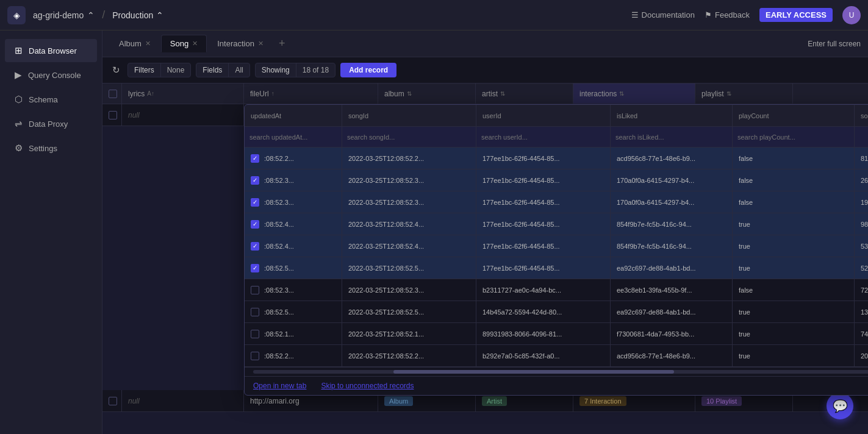  Describe the element at coordinates (744, 94) in the screenshot. I see `th-playlist: playlist ⇅` at that location.